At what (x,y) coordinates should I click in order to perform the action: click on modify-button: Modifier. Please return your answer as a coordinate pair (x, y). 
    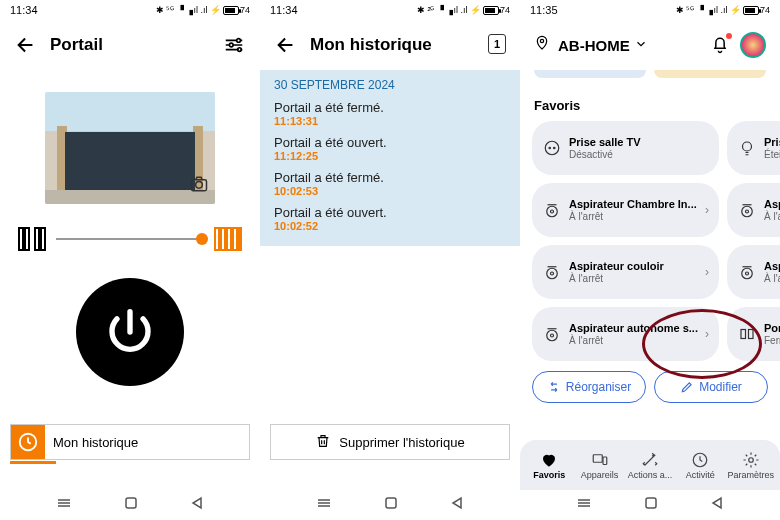
    Looking at the image, I should click on (711, 387).